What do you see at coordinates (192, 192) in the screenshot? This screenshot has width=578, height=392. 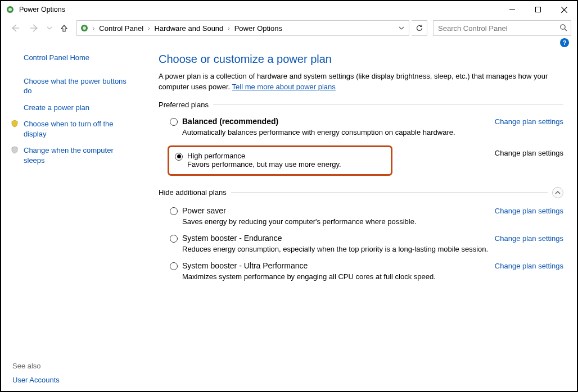 I see `section-title: Hide additional plans` at bounding box center [192, 192].